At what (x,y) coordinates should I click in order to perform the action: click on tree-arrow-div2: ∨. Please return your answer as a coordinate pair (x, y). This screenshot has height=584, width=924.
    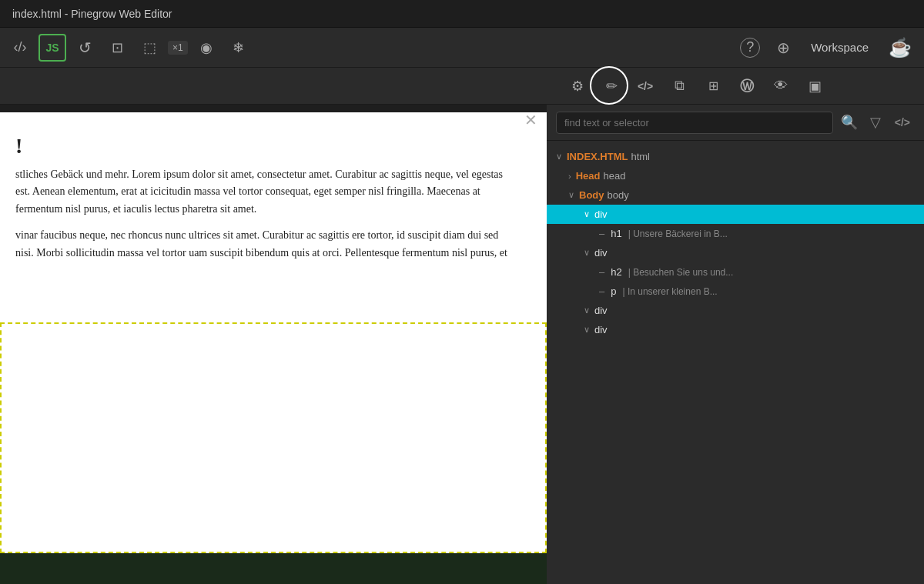
    Looking at the image, I should click on (587, 252).